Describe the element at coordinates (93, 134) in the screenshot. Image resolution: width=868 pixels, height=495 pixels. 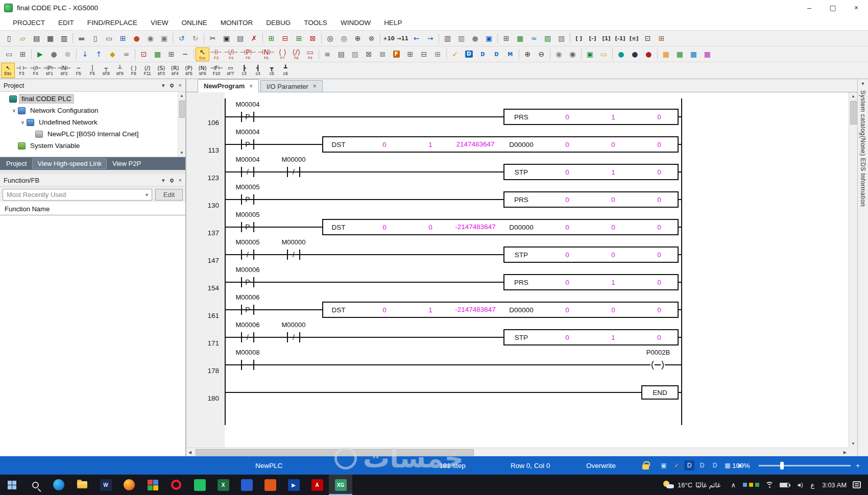
I see `tree-item-newplc-b0s0-internal-cnet: NewPLC [B0S0 Internal Cnet]` at that location.